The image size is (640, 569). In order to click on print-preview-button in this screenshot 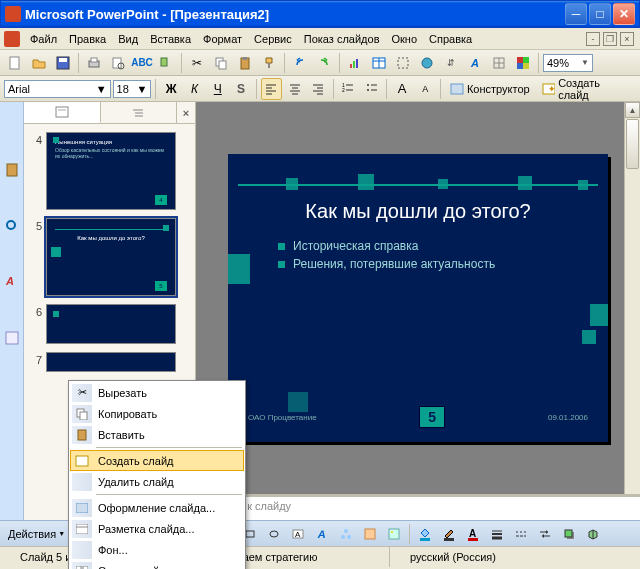, I will do `click(118, 63)`.